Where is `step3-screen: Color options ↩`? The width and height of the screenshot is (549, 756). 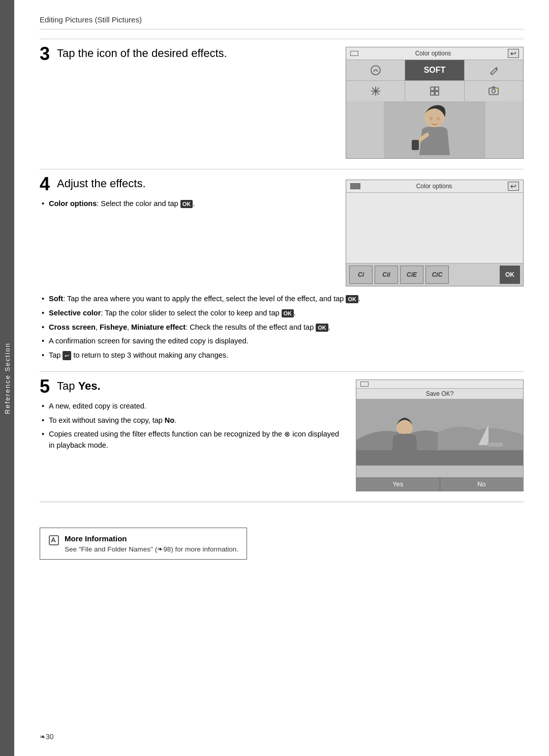
step3-screen: Color options ↩ is located at coordinates (435, 103).